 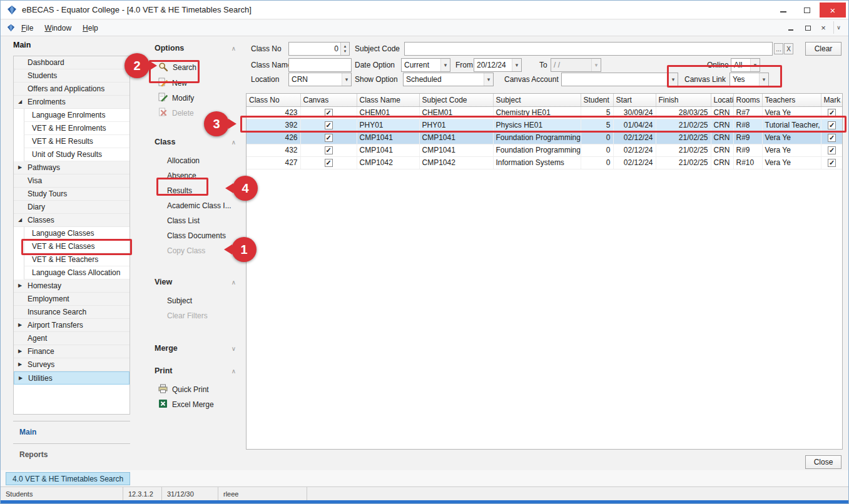 What do you see at coordinates (597, 100) in the screenshot?
I see `col-student: Student` at bounding box center [597, 100].